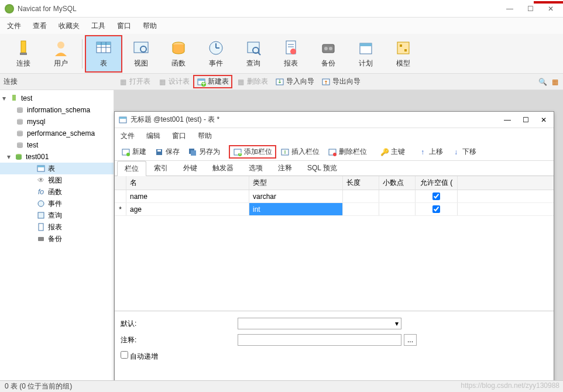 The image size is (563, 392). Describe the element at coordinates (205, 136) in the screenshot. I see `child-menu-help: 帮助` at that location.